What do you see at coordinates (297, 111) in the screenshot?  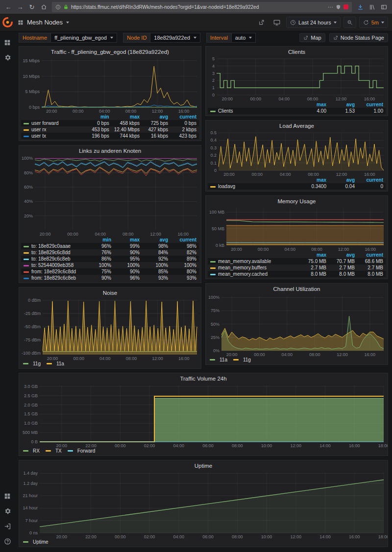 I see `legend-row: Clients4.001.531.00` at bounding box center [297, 111].